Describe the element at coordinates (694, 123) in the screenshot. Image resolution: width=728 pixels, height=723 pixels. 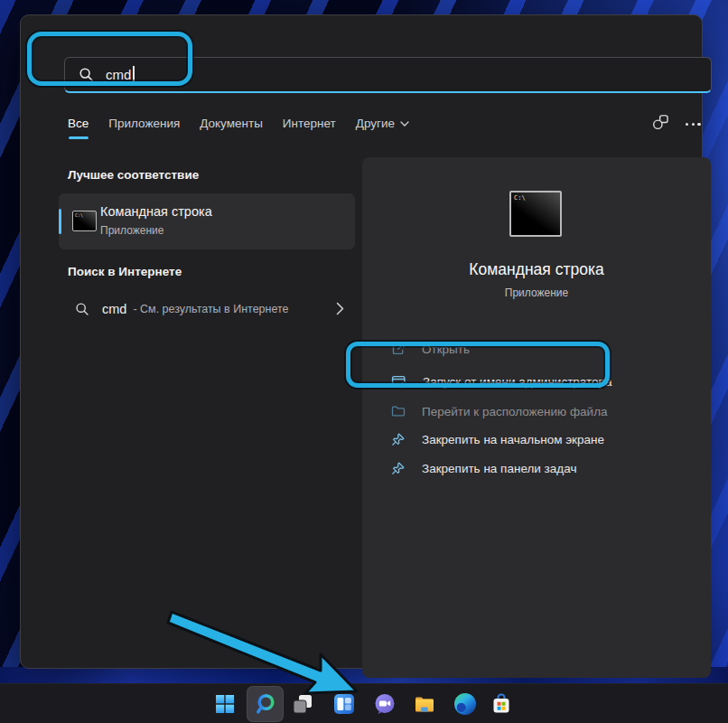
I see `more-options-icon` at that location.